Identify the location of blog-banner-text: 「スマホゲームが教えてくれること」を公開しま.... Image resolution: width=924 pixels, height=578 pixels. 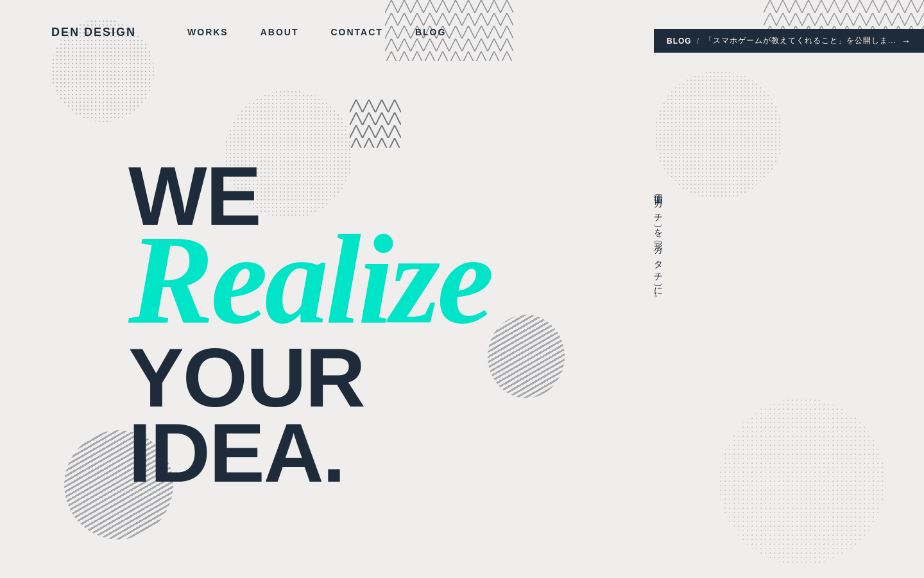
(801, 41).